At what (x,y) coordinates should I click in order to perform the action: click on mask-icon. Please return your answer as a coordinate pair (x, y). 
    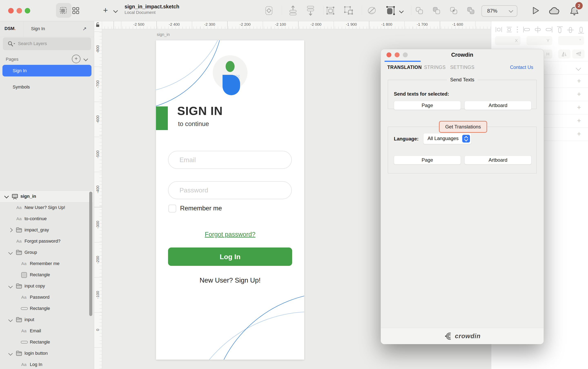
    Looking at the image, I should click on (372, 11).